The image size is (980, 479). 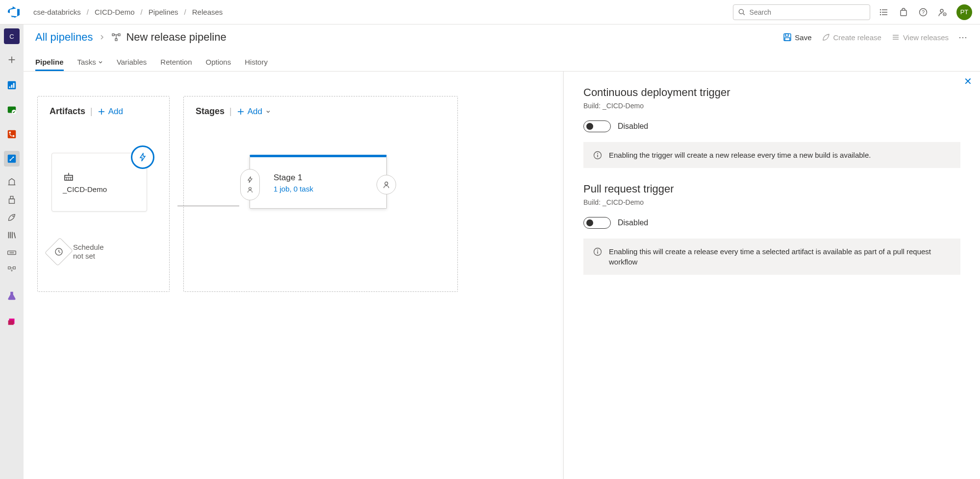 I want to click on stage-name: Stage 1, so click(x=330, y=178).